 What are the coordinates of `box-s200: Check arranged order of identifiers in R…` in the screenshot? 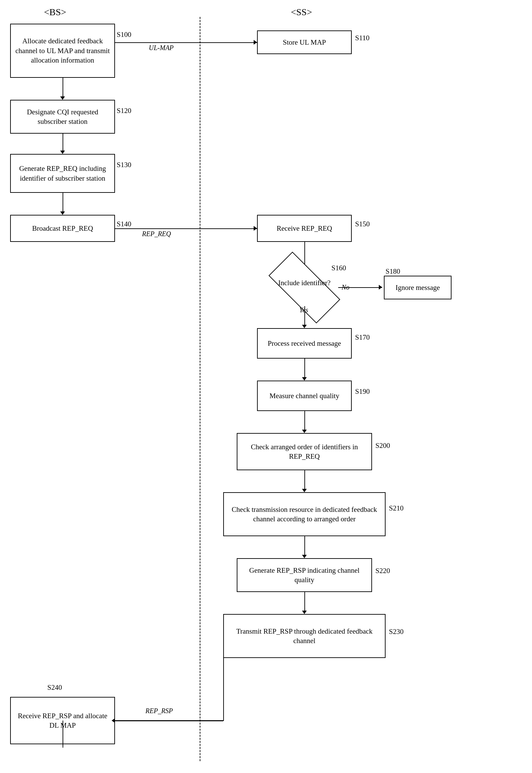 It's located at (304, 452).